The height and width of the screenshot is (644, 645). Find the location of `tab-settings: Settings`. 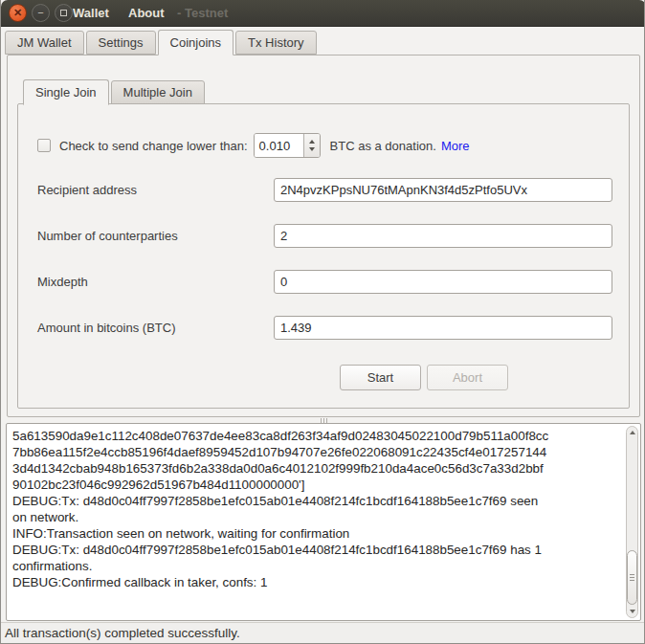

tab-settings: Settings is located at coordinates (121, 42).